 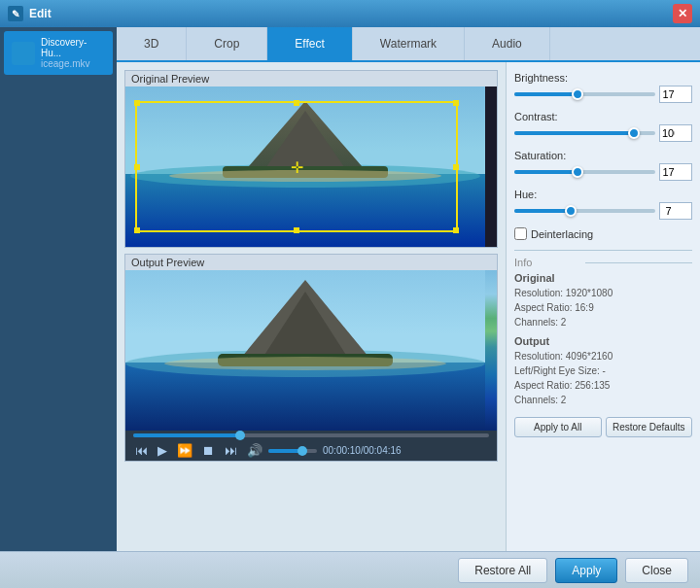 I want to click on app-icon: ✎, so click(x=16, y=14).